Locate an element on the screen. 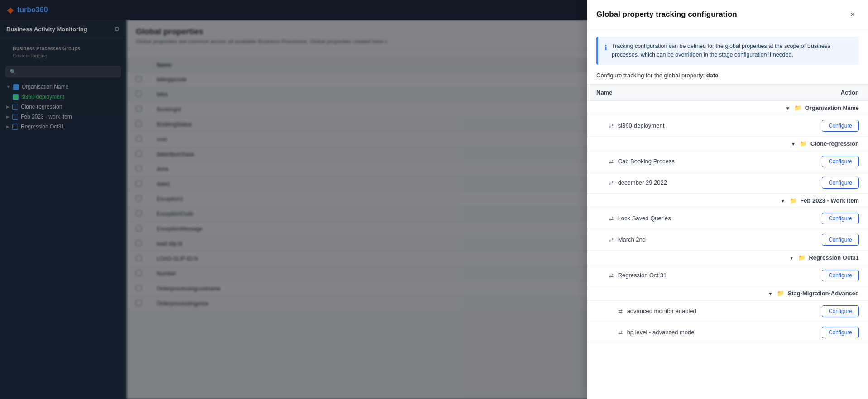 The width and height of the screenshot is (868, 399). group-row-regOct: ▼ 📁 Regression Oct31 is located at coordinates (728, 257).